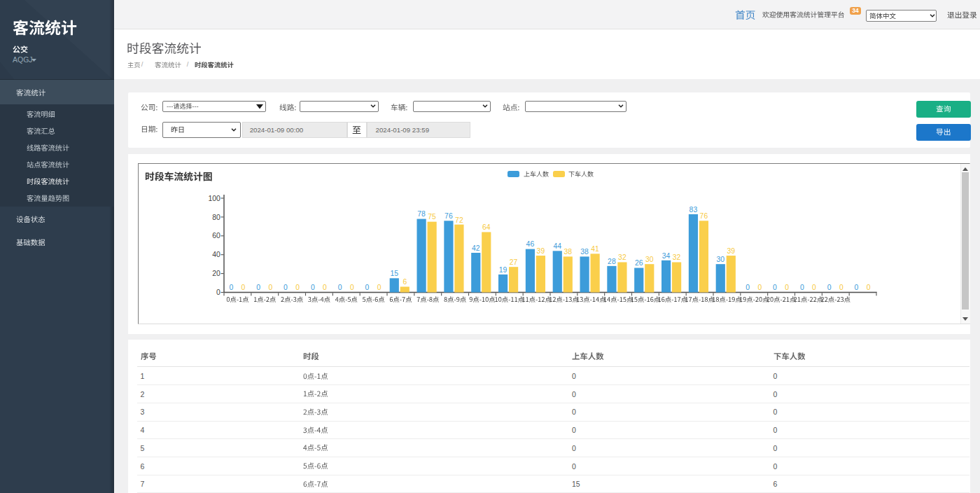  Describe the element at coordinates (421, 214) in the screenshot. I see `svg-text: 78` at that location.